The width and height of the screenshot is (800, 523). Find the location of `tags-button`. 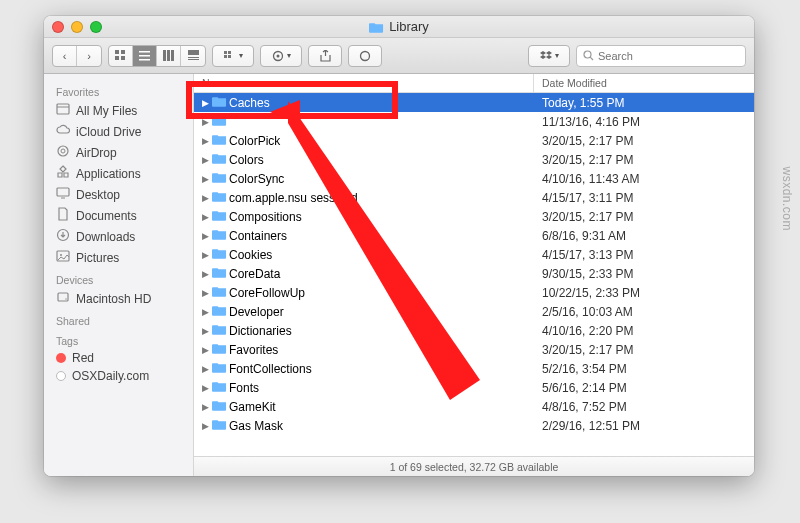

tags-button is located at coordinates (365, 56).